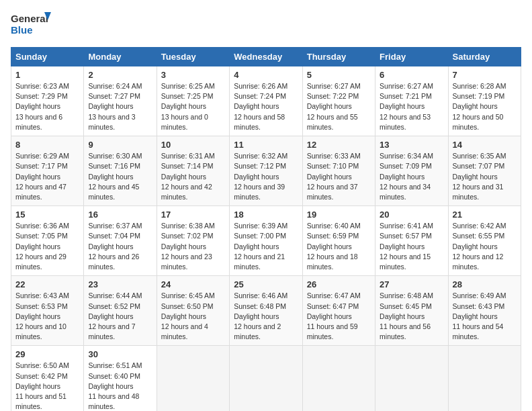 This screenshot has height=411, width=532. What do you see at coordinates (188, 226) in the screenshot?
I see `sunrise-label: Sunrise: 6:38 AM` at bounding box center [188, 226].